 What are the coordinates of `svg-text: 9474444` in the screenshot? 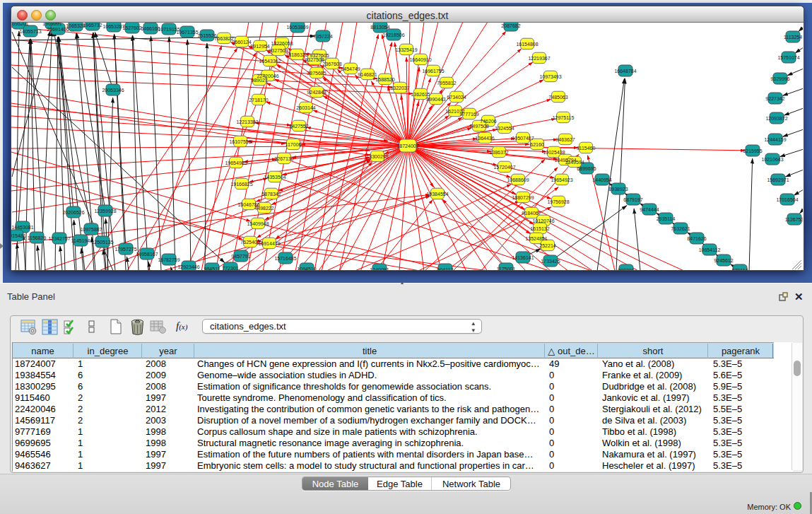 It's located at (649, 209).